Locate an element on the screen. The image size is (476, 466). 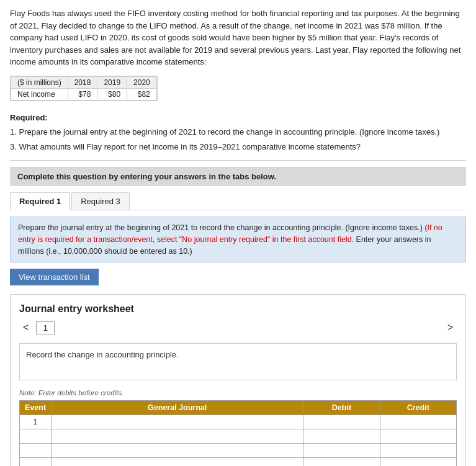
tab-required-1: Required 1 is located at coordinates (40, 201).